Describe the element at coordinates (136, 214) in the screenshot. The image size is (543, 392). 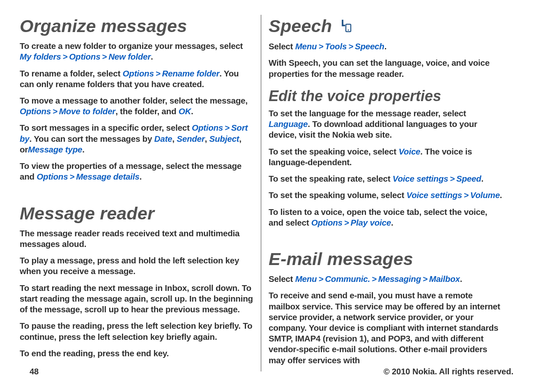
I see `heading-message-reader: Message reader` at that location.